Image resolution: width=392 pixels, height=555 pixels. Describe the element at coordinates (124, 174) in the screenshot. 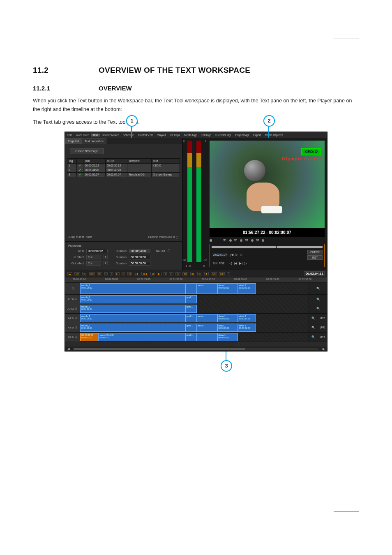

I see `table-row: 2✔00:02:00:0700:02:04:07Template OGOlymp…` at that location.